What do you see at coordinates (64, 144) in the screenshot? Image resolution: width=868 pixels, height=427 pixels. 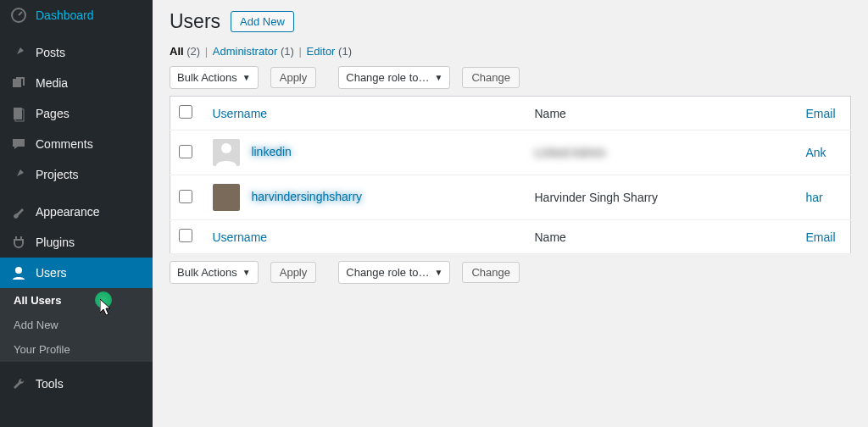 I see `sidebar-label: Comments` at bounding box center [64, 144].